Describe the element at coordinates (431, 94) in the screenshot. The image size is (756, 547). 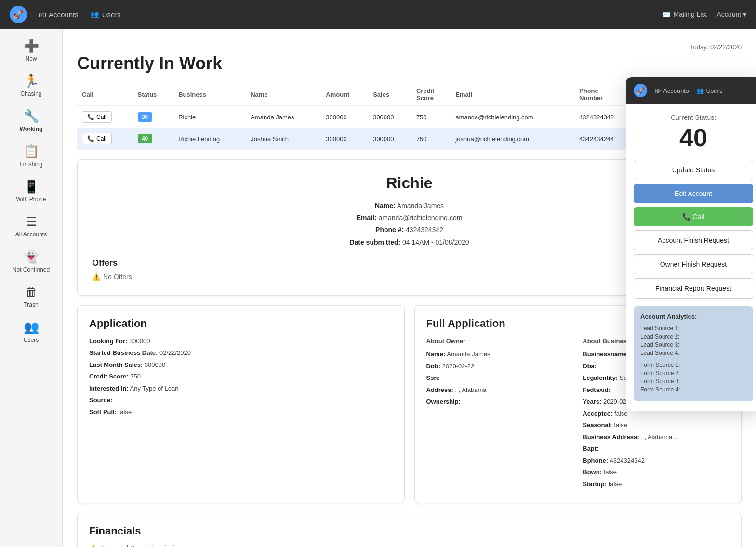
I see `col-credit: CreditScore` at that location.